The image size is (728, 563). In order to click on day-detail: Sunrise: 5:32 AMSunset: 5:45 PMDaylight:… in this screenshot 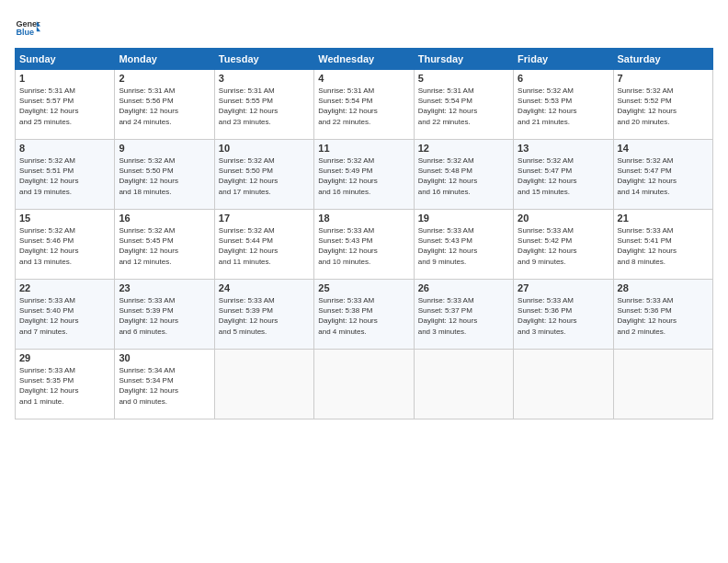, I will do `click(164, 247)`.